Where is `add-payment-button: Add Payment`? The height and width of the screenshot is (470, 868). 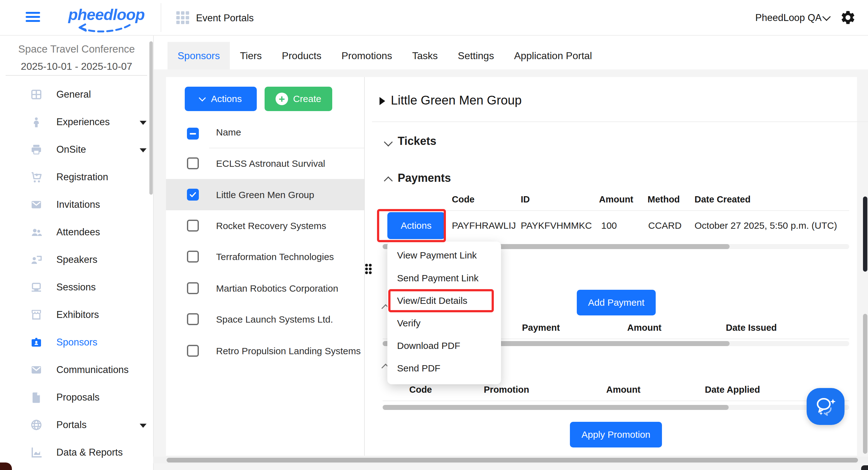
add-payment-button: Add Payment is located at coordinates (616, 303).